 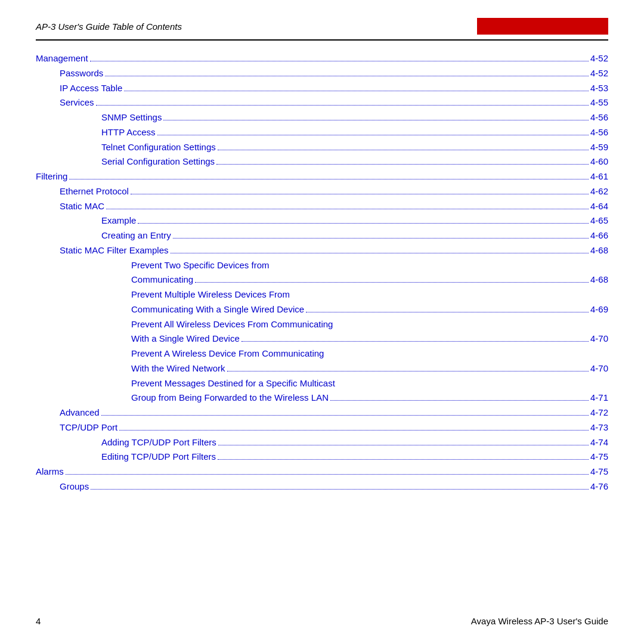 I want to click on page-footer: 4 Avaya Wireless AP-3 User's Guide, so click(x=322, y=619).